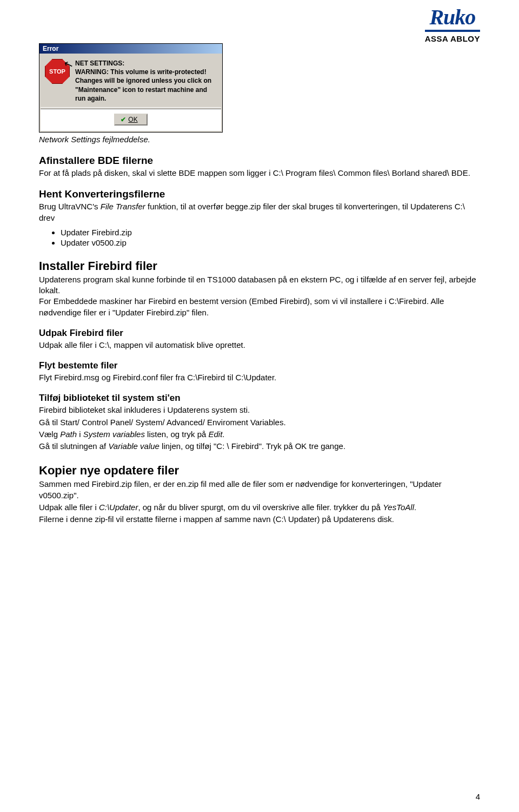 Image resolution: width=519 pixels, height=812 pixels. What do you see at coordinates (260, 434) in the screenshot?
I see `para-tilfoj-3: Vælg Path i System variables listen, og …` at bounding box center [260, 434].